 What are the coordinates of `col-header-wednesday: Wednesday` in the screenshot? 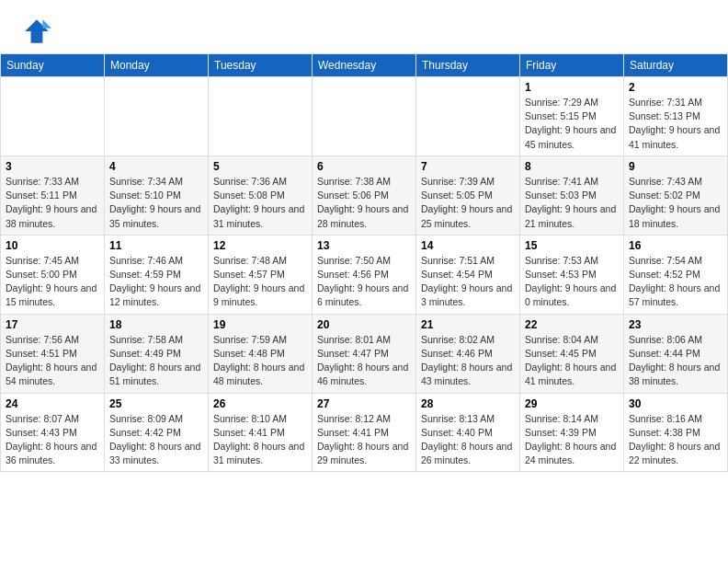 It's located at (364, 66).